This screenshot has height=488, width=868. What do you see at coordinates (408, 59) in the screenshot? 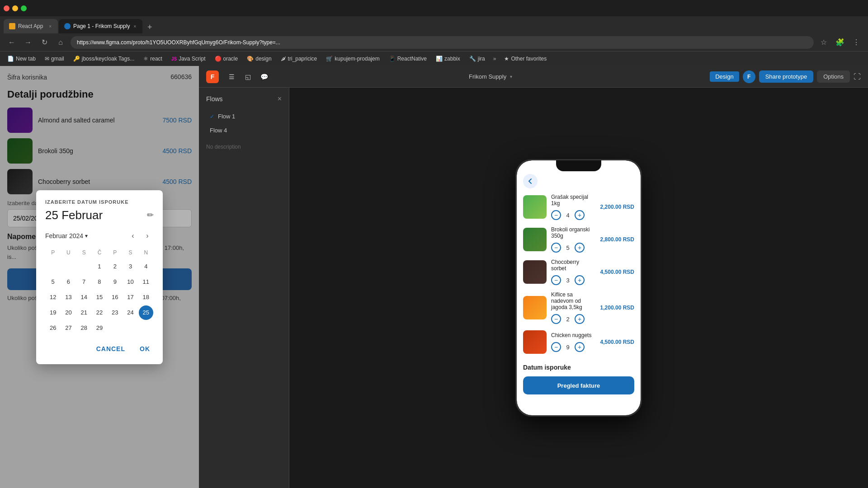
I see `bookmark-reactnative: 📱 ReactNative` at bounding box center [408, 59].